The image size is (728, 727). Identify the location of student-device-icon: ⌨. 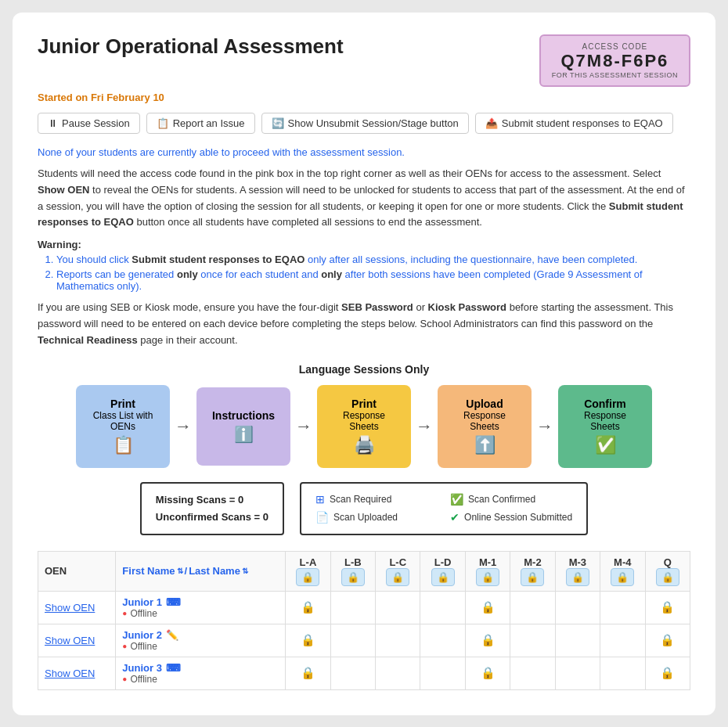
(174, 603).